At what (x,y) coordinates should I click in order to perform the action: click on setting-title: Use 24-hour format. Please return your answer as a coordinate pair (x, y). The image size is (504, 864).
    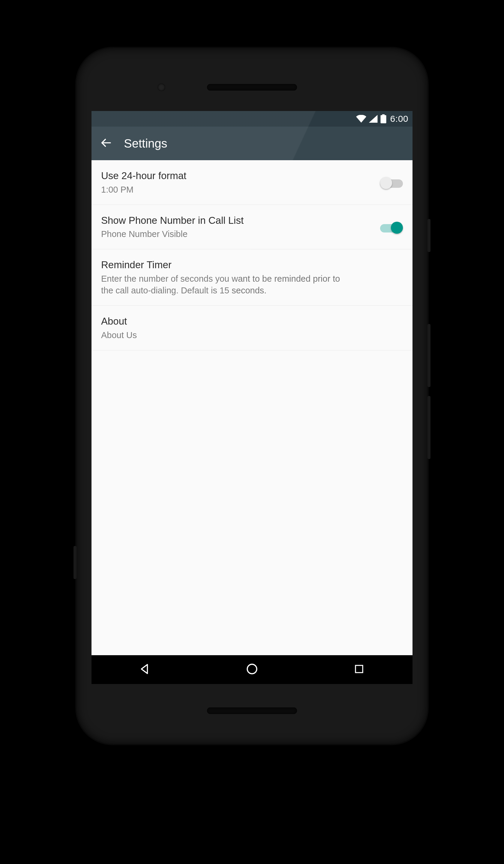
    Looking at the image, I should click on (241, 176).